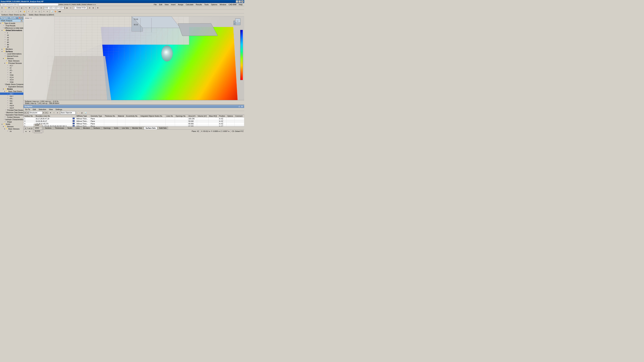 The width and height of the screenshot is (644, 362). I want to click on table-row: 5 1,2,14,271,270-65,28-33,66,69,262,262,…, so click(134, 126).